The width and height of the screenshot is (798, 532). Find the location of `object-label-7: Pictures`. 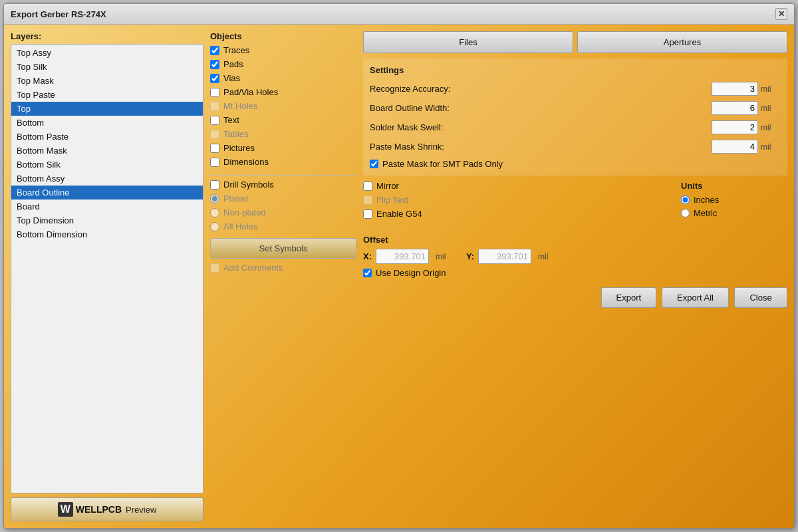

object-label-7: Pictures is located at coordinates (239, 148).